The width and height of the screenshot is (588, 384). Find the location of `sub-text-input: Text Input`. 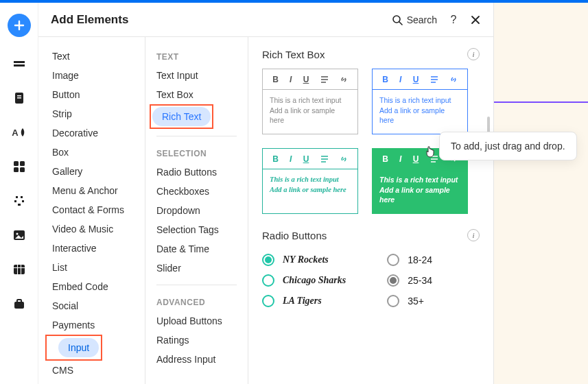

sub-text-input: Text Input is located at coordinates (202, 75).